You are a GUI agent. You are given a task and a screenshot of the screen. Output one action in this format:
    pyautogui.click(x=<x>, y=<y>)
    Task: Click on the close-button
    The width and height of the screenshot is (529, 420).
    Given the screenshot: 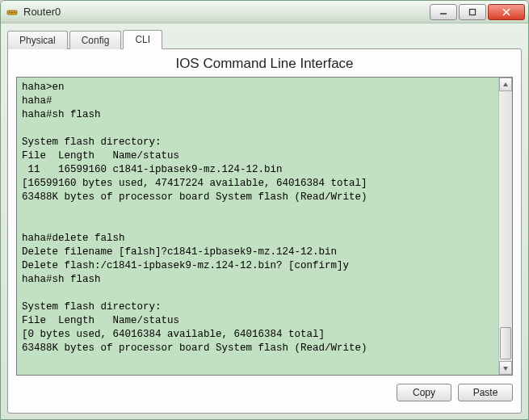 What is the action you would take?
    pyautogui.click(x=506, y=12)
    